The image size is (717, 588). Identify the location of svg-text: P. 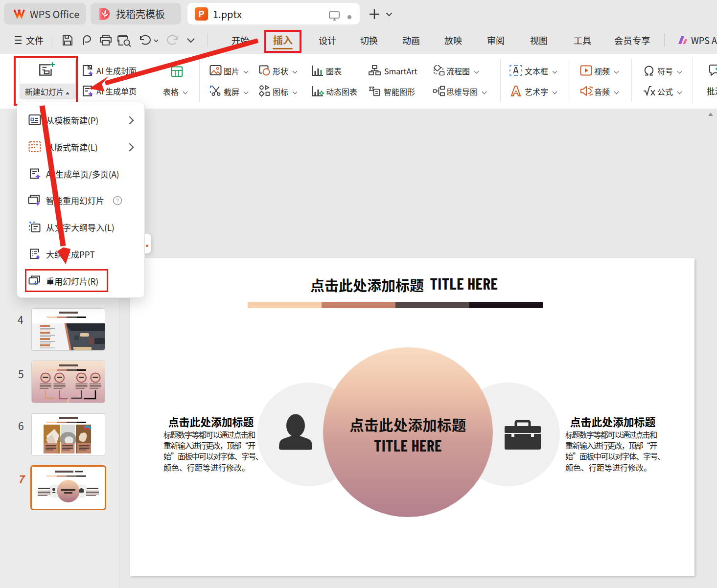
(201, 14).